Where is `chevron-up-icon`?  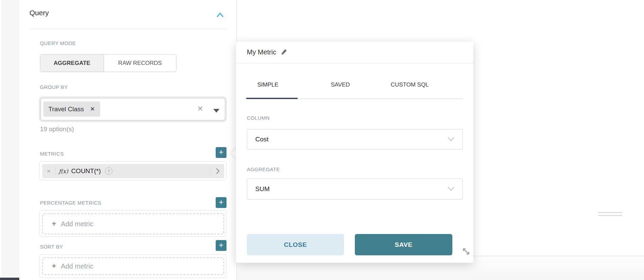
chevron-up-icon is located at coordinates (220, 15).